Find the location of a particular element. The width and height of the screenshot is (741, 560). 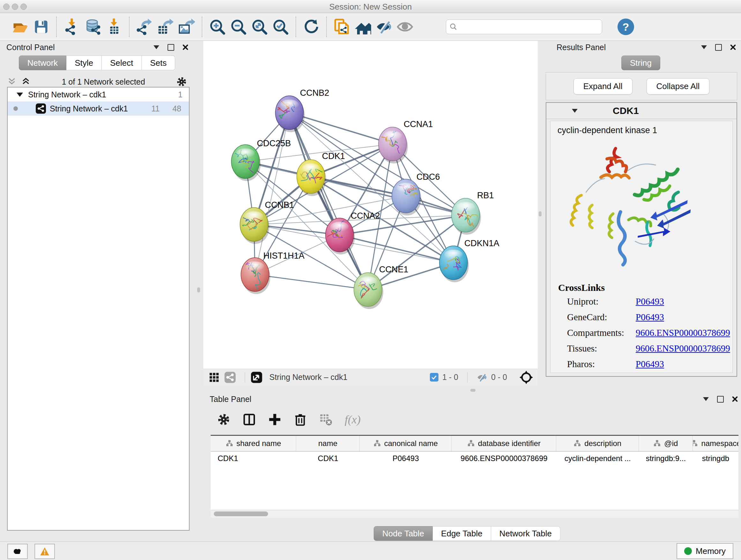

network-node: CCNB2 is located at coordinates (302, 110).